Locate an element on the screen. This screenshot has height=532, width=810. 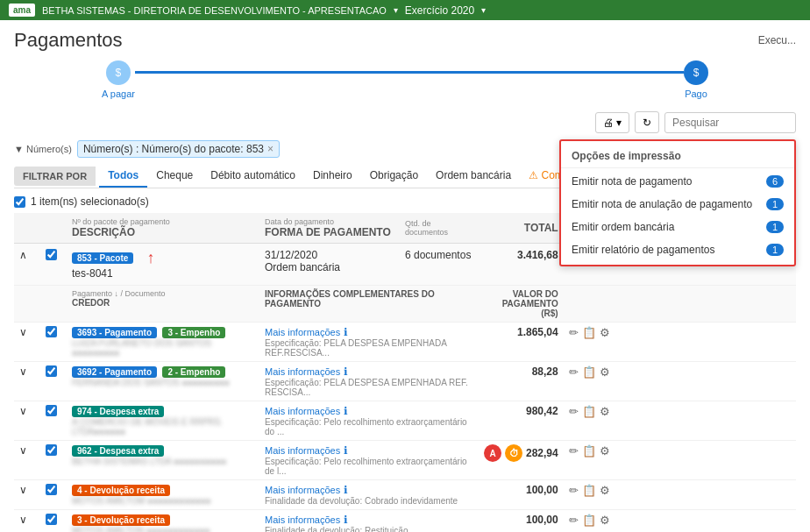
toolbar-row: 🖨 ▾ ↻ Opções de impressão Emitir nota de… is located at coordinates (405, 123).